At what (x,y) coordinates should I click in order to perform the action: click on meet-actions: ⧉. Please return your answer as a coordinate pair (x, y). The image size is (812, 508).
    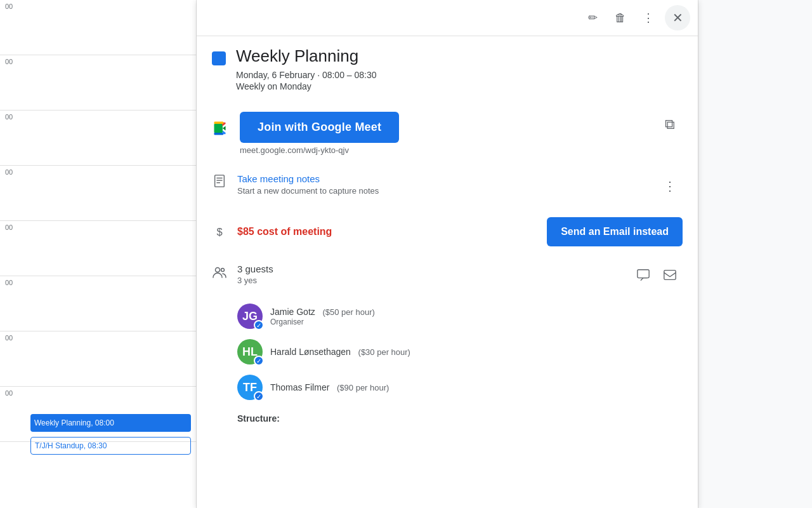
    Looking at the image, I should click on (670, 124).